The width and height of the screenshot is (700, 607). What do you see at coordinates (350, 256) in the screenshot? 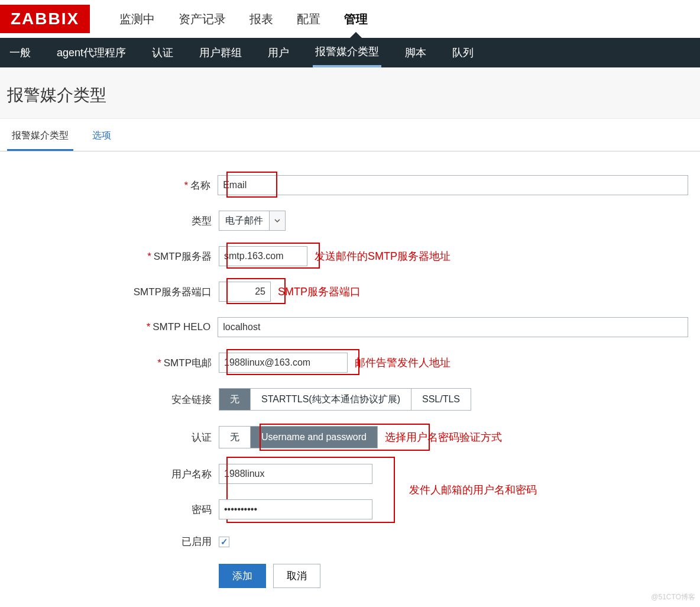
I see `row-smtp-server: *SMTP服务器 发送邮件的SMTP服务器地址` at bounding box center [350, 256].